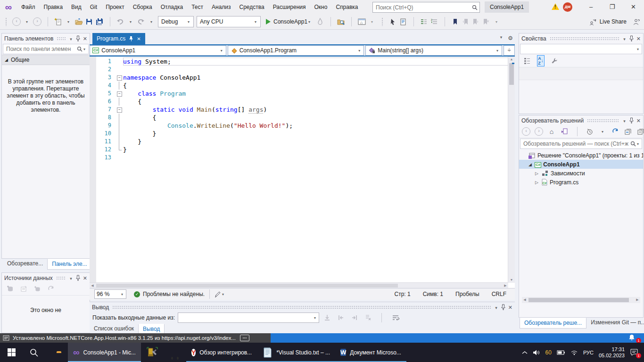 This screenshot has width=644, height=362. I want to click on pointer-icon, so click(393, 22).